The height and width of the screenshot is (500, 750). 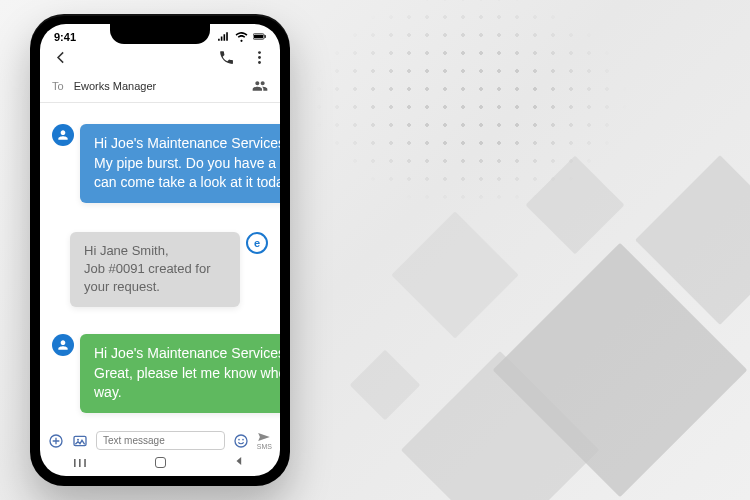 What do you see at coordinates (160, 58) in the screenshot?
I see `app-header` at bounding box center [160, 58].